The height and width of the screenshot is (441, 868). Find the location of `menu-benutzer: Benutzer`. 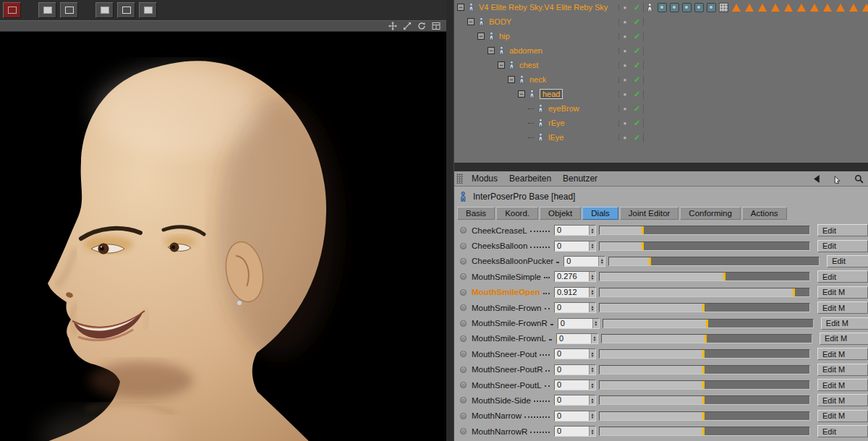

menu-benutzer: Benutzer is located at coordinates (580, 179).